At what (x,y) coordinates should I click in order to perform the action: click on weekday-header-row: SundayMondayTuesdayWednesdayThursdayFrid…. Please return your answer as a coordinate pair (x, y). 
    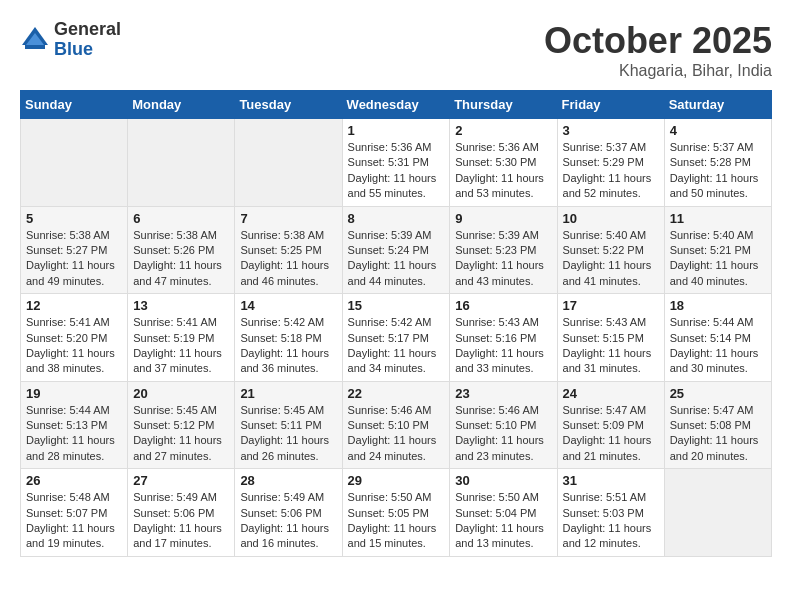
    Looking at the image, I should click on (396, 105).